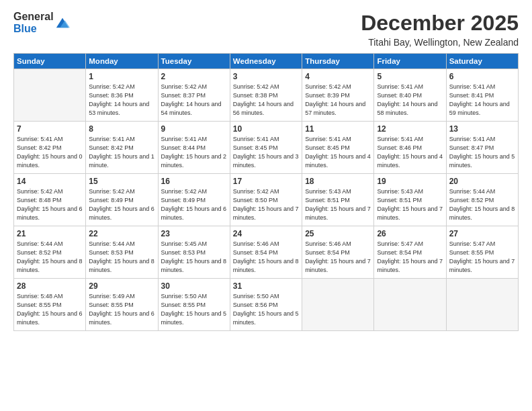 This screenshot has height=411, width=532. Describe the element at coordinates (410, 200) in the screenshot. I see `calendar-day: 19Sunrise: 5:43 AMSunset: 8:51 PMDayligh…` at that location.